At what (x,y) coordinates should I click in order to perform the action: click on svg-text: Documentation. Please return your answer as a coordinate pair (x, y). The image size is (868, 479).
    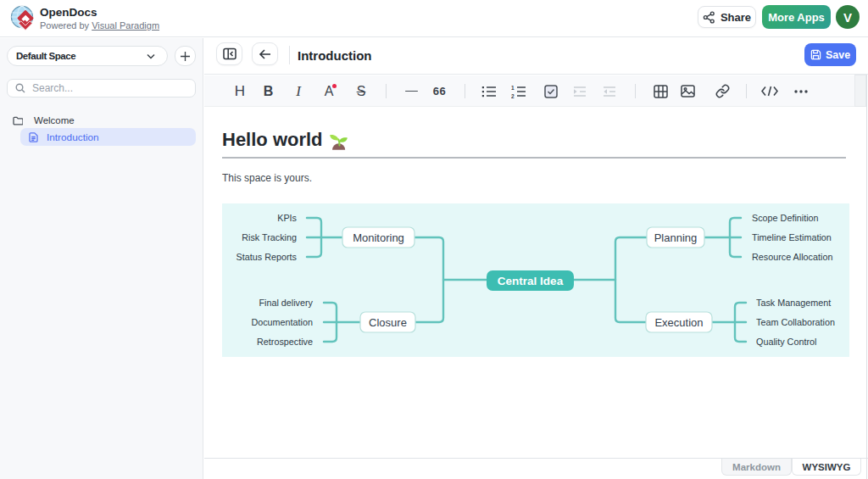
    Looking at the image, I should click on (281, 322).